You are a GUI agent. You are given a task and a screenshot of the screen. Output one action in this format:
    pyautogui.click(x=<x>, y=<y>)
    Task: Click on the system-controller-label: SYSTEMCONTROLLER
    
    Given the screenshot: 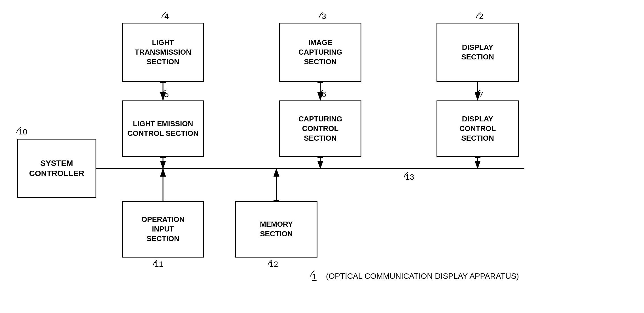 What is the action you would take?
    pyautogui.click(x=57, y=169)
    